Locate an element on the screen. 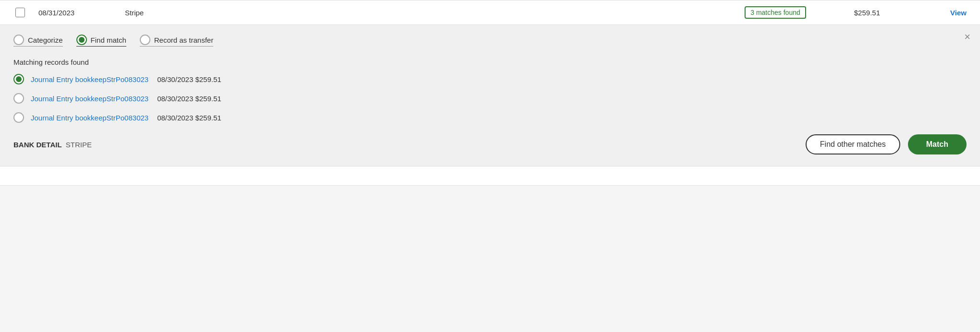  match-meta-1: 08/30/2023 $259.51 is located at coordinates (189, 80).